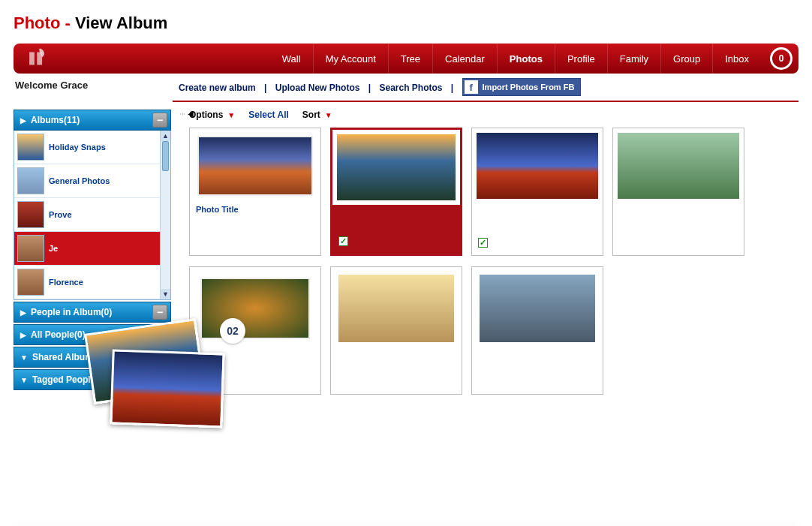 Image resolution: width=812 pixels, height=526 pixels. Describe the element at coordinates (406, 23) in the screenshot. I see `page-title: Photo - View Album` at that location.